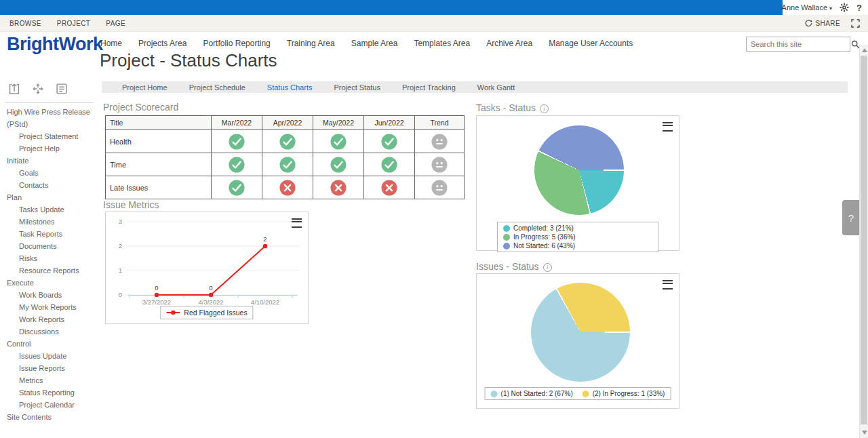 The image size is (868, 438). I want to click on sidebar-item-task-reports: Task Reports, so click(50, 234).